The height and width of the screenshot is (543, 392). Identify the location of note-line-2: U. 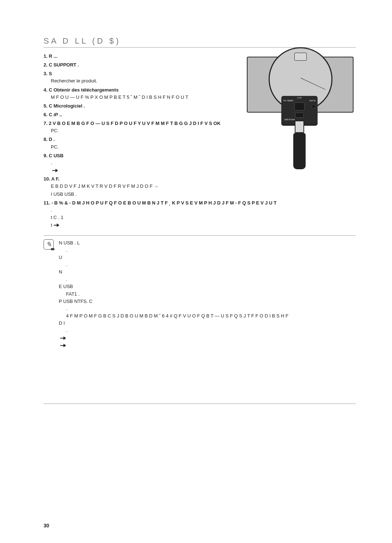
(173, 258).